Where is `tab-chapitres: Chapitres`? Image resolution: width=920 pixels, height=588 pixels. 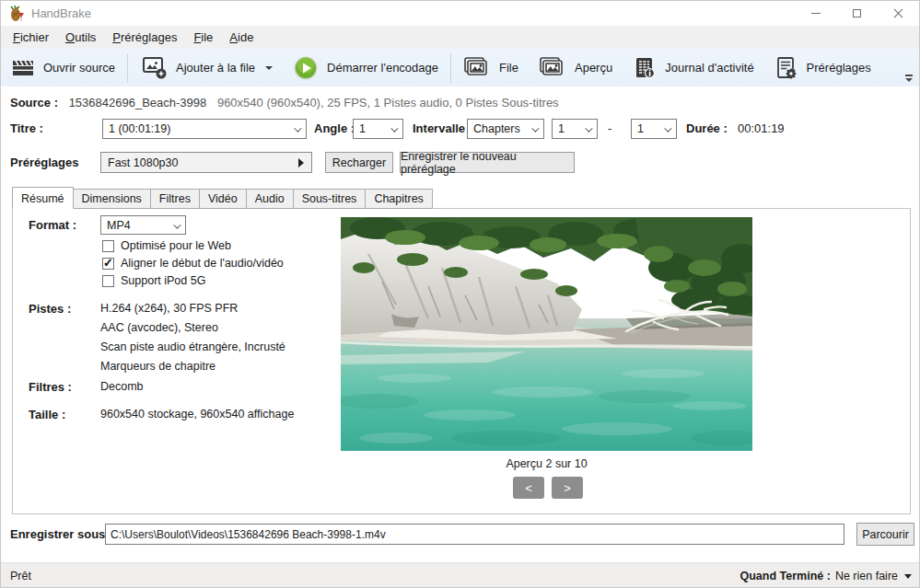 tab-chapitres: Chapitres is located at coordinates (400, 199).